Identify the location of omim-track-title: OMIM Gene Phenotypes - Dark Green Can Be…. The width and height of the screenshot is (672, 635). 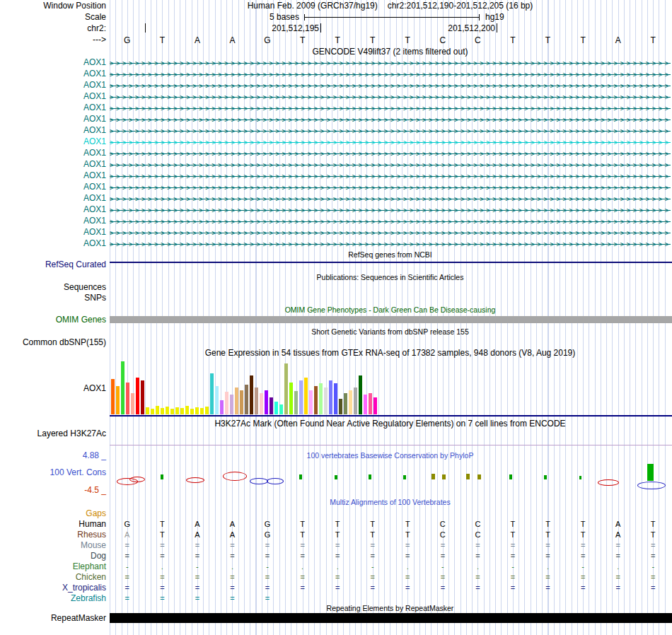
(390, 310).